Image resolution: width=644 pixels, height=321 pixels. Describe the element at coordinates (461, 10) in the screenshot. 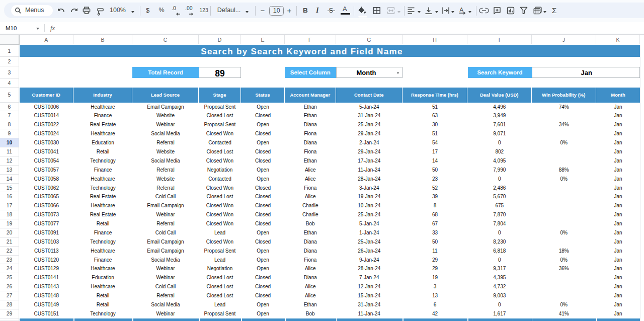

I see `svg-text: A` at that location.